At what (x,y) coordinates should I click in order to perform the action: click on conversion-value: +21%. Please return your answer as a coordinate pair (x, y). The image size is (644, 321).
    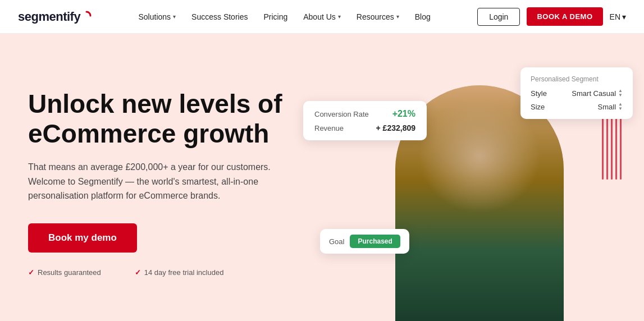
    Looking at the image, I should click on (404, 114).